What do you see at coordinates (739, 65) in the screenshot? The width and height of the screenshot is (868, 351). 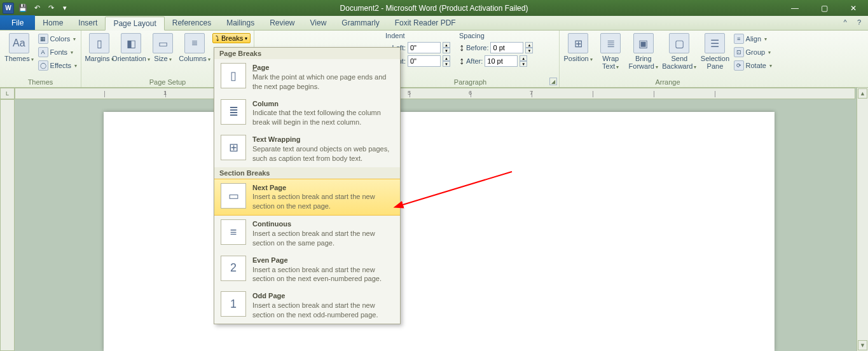 I see `rotate-icon: ⟳` at bounding box center [739, 65].